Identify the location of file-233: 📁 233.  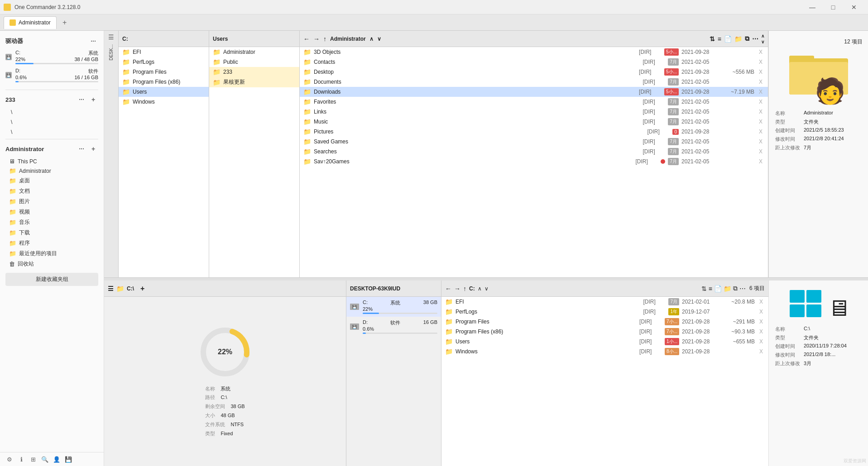
(254, 72).